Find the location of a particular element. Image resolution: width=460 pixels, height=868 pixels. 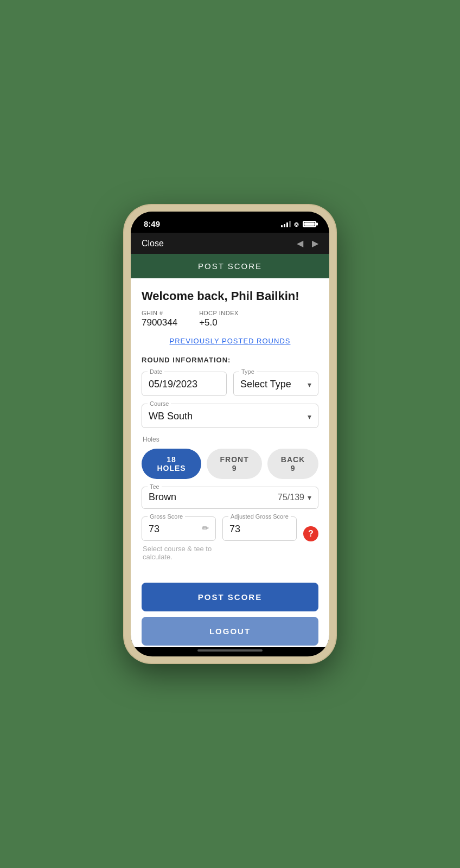

hdcp-block: HDCP index +5.0 is located at coordinates (219, 319).